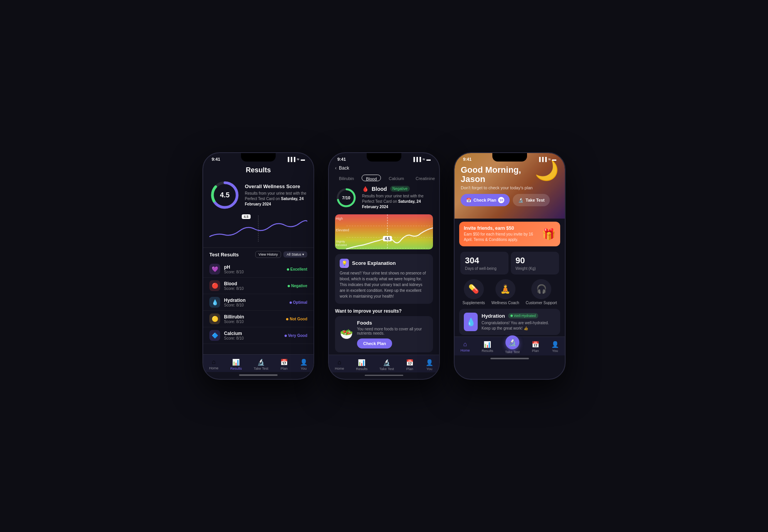 The image size is (768, 532). Describe the element at coordinates (236, 365) in the screenshot. I see `nav-results-1: 📊Results` at that location.